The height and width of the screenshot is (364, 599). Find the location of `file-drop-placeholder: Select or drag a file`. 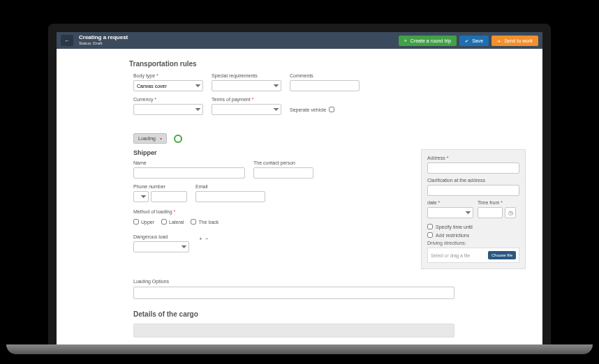

file-drop-placeholder: Select or drag a file is located at coordinates (450, 255).